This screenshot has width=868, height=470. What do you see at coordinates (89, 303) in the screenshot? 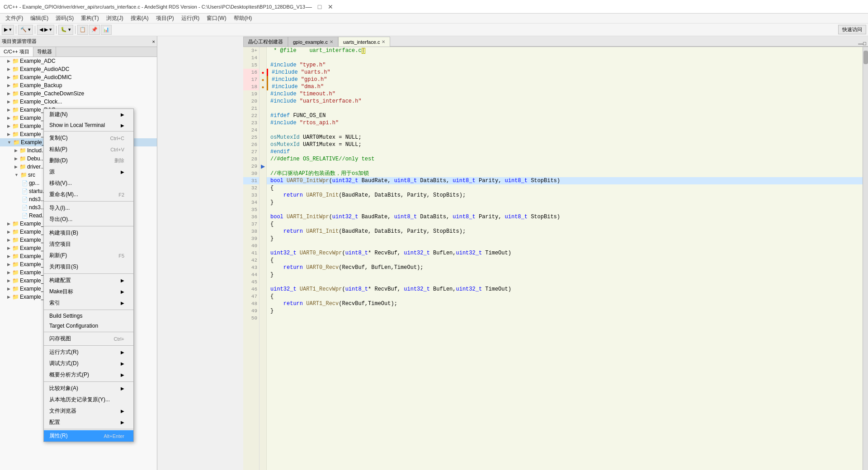
I see `ctx-index: 索引▶` at bounding box center [89, 303].